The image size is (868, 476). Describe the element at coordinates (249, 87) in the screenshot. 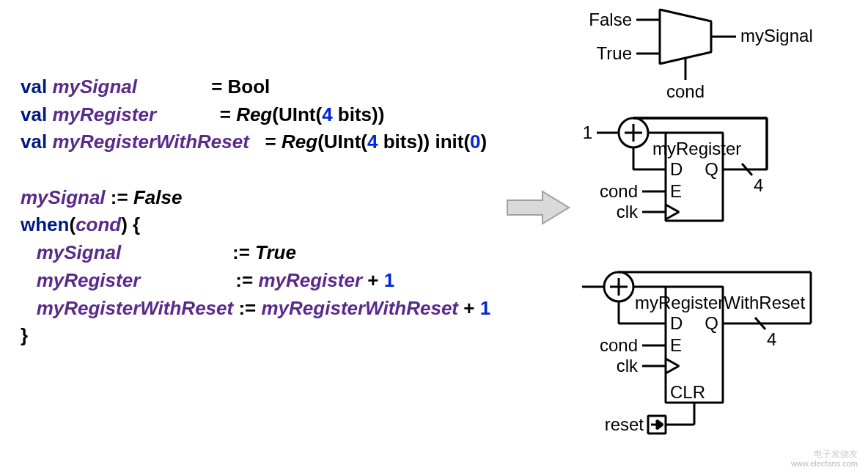

I see `type-bool: Bool` at that location.